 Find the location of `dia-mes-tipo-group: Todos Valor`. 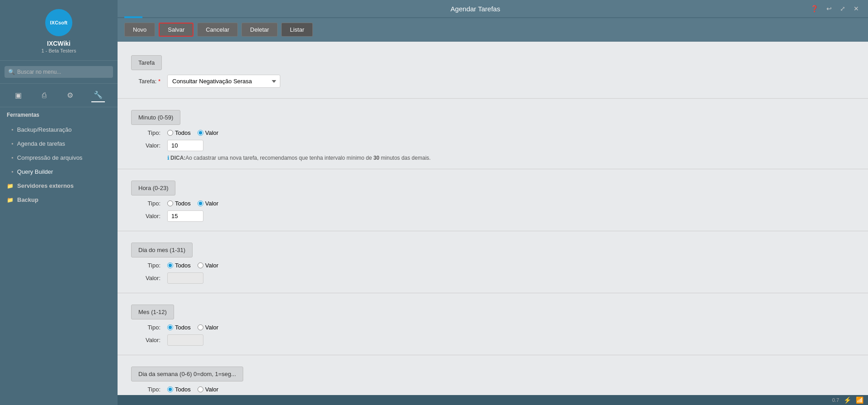

dia-mes-tipo-group: Todos Valor is located at coordinates (193, 265).